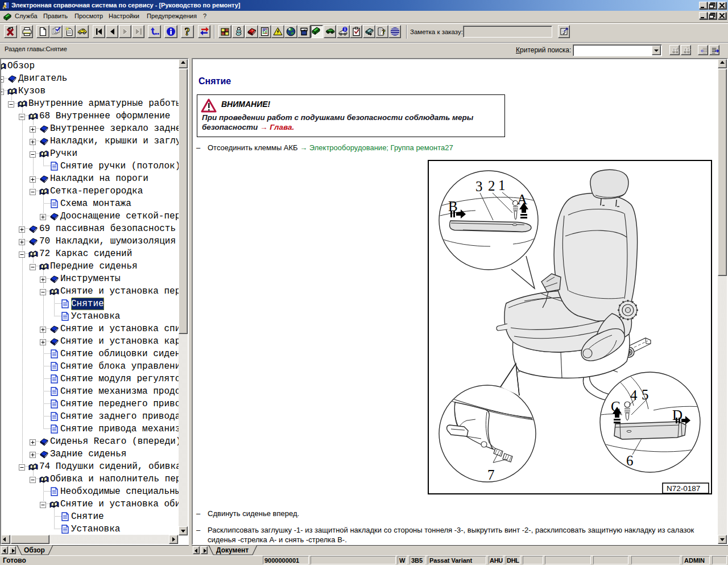 The width and height of the screenshot is (728, 565). I want to click on svg-text: 1, so click(502, 185).